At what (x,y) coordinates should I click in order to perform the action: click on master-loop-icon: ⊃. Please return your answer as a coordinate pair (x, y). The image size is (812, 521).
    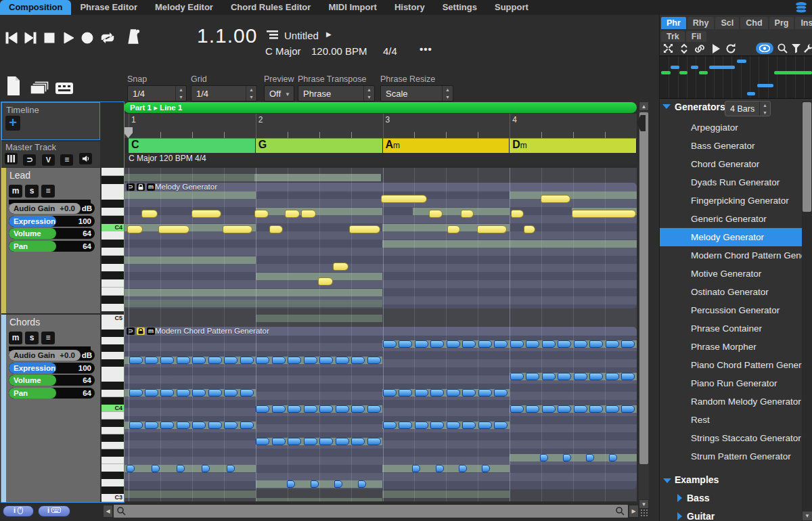
    Looking at the image, I should click on (30, 160).